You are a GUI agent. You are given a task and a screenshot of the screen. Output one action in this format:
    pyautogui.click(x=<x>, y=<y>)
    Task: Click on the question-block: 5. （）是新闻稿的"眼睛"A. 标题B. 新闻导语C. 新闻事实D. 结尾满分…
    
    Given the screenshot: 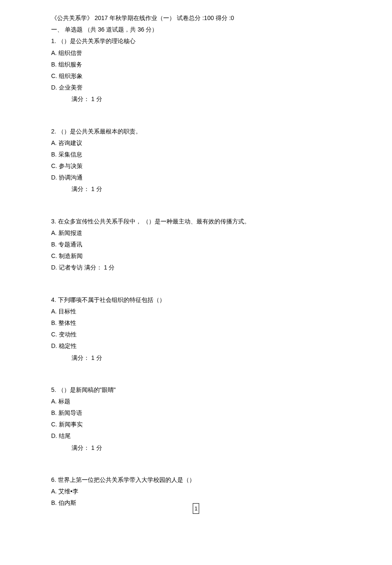 What is the action you would take?
    pyautogui.click(x=196, y=419)
    